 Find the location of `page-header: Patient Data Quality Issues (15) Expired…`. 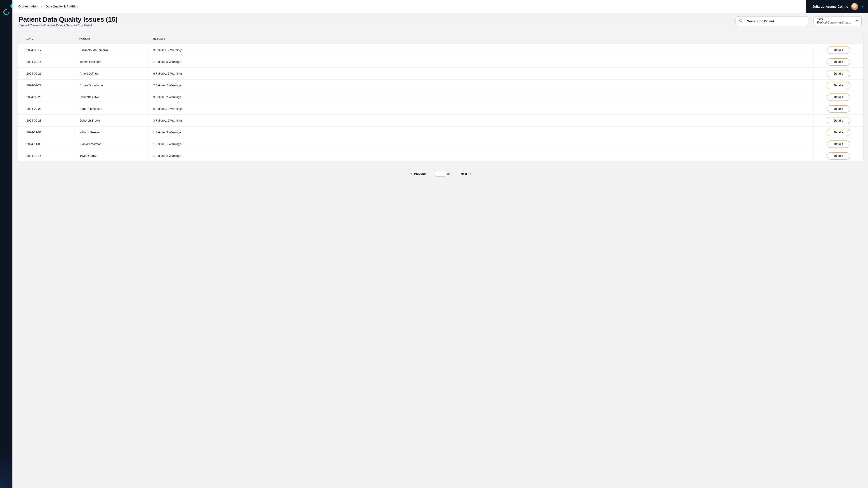

page-header: Patient Data Quality Issues (15) Expired… is located at coordinates (440, 21).